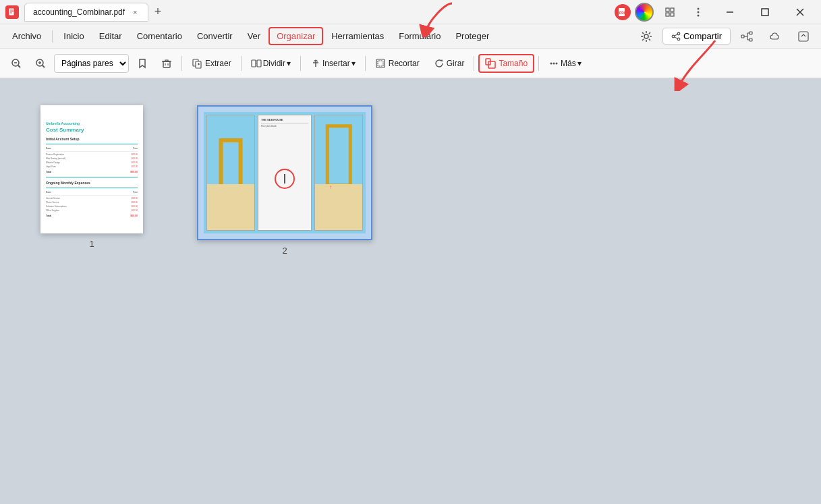 The height and width of the screenshot is (504, 821). What do you see at coordinates (703, 36) in the screenshot?
I see `share-label: Compartir` at bounding box center [703, 36].